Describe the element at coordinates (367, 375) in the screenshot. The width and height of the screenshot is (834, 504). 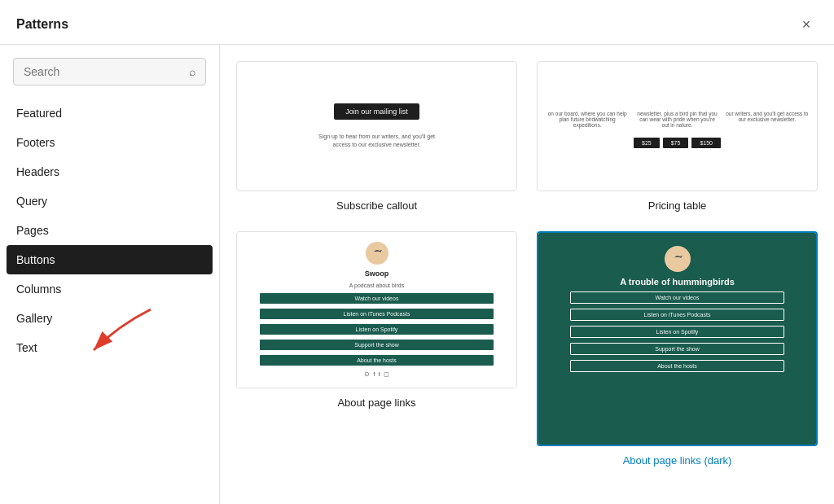
I see `social-icon-circle: ⊙` at that location.